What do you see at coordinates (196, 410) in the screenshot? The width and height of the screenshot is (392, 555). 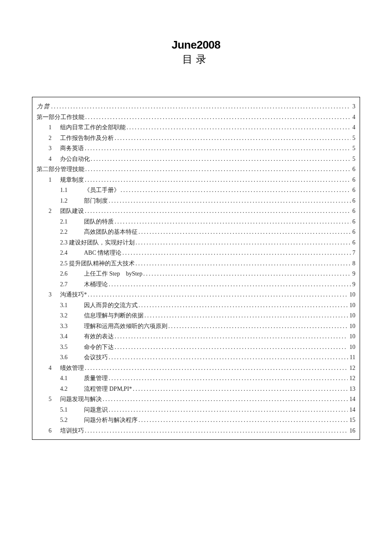 I see `toc-entry: 5.1问题意识14` at bounding box center [196, 410].